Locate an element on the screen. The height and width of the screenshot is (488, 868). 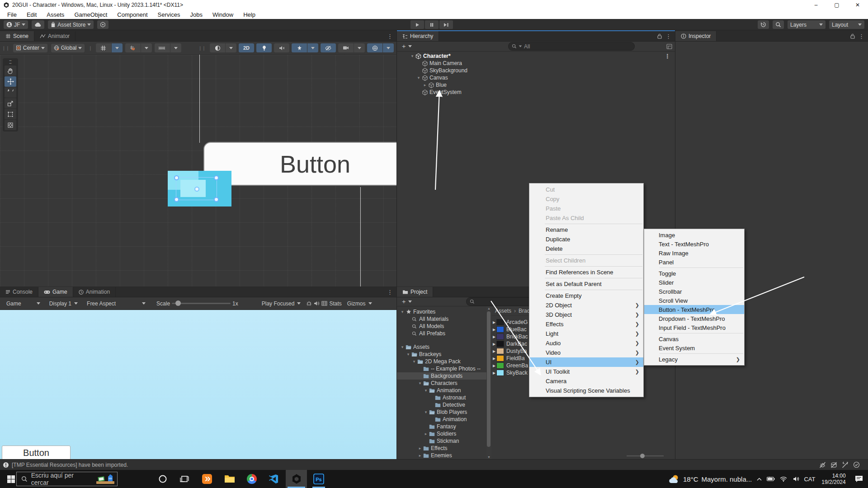
xampp-button is located at coordinates (207, 479).